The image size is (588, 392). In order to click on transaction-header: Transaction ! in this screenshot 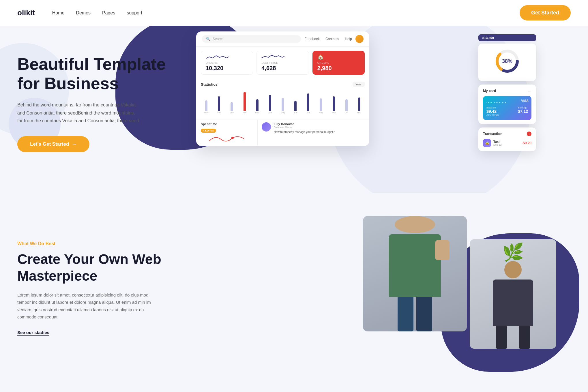, I will do `click(507, 134)`.